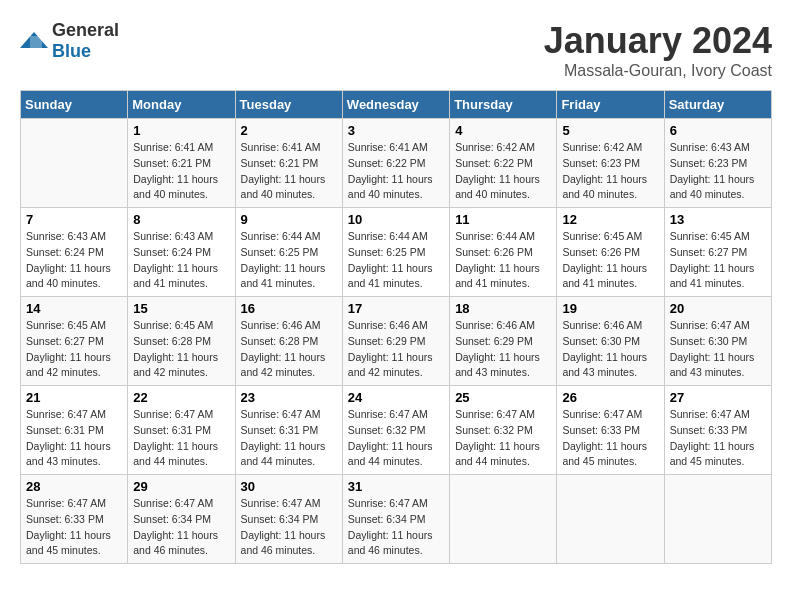  I want to click on day-number: 24, so click(396, 398).